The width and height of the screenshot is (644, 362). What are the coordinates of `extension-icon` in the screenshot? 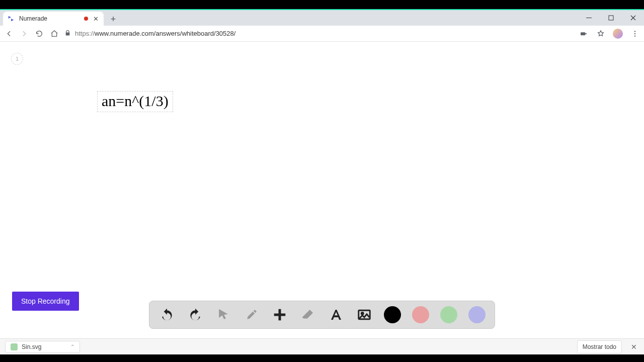 It's located at (584, 34).